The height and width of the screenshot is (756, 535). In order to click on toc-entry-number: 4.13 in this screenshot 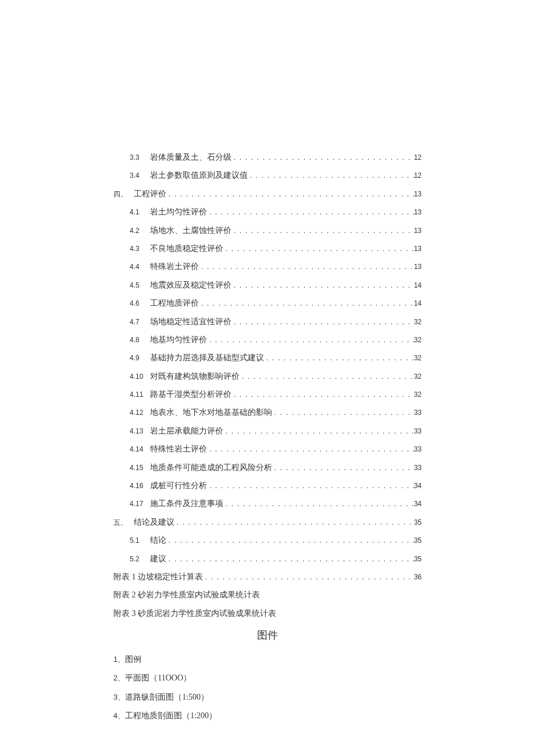, I will do `click(140, 431)`.